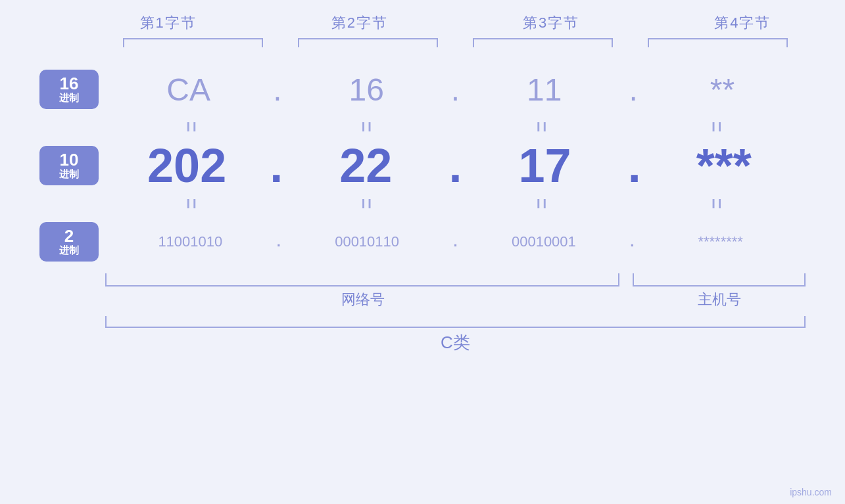 The height and width of the screenshot is (504, 845). What do you see at coordinates (455, 322) in the screenshot?
I see `class-bracket` at bounding box center [455, 322].